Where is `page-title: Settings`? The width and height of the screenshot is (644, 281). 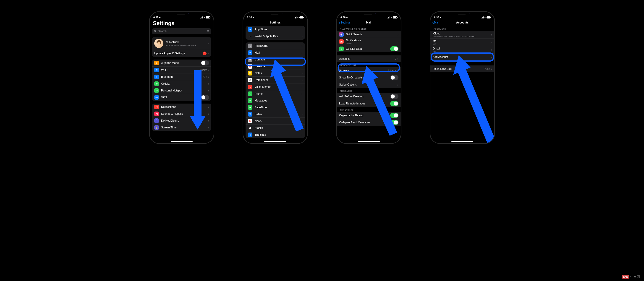 page-title: Settings is located at coordinates (182, 24).